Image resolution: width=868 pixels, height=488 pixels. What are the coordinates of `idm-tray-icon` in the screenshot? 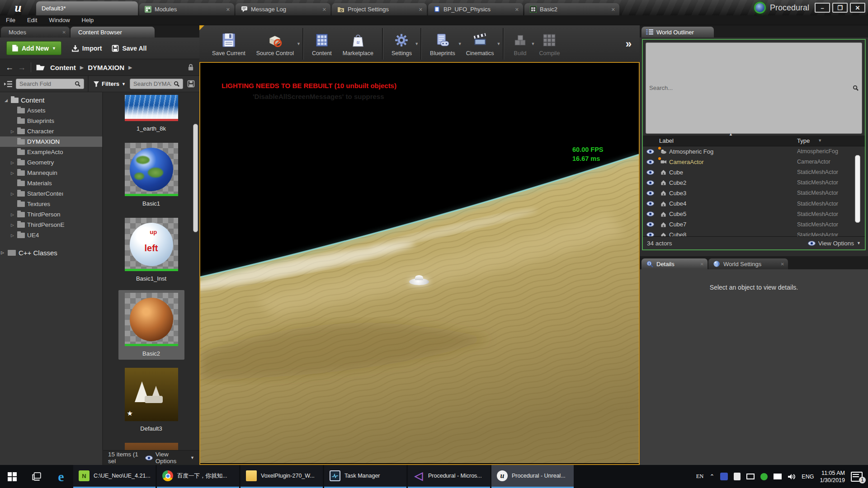 It's located at (764, 477).